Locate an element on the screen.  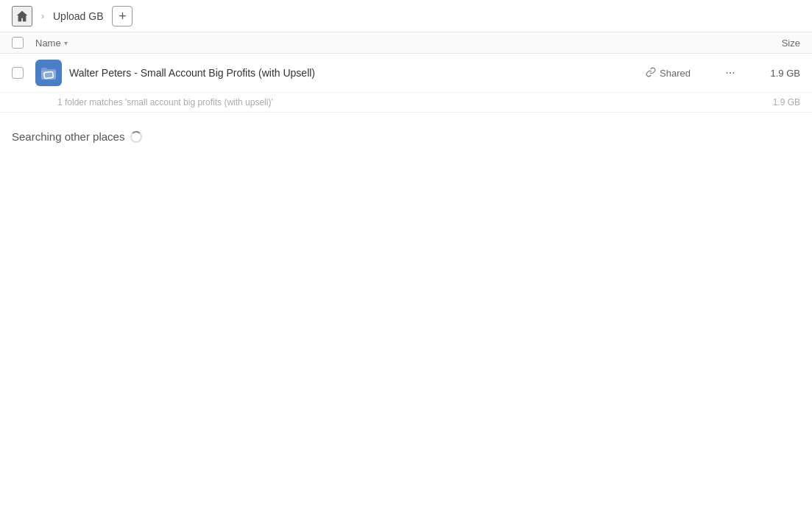
column-headers: Name ▾ Size is located at coordinates (406, 43).